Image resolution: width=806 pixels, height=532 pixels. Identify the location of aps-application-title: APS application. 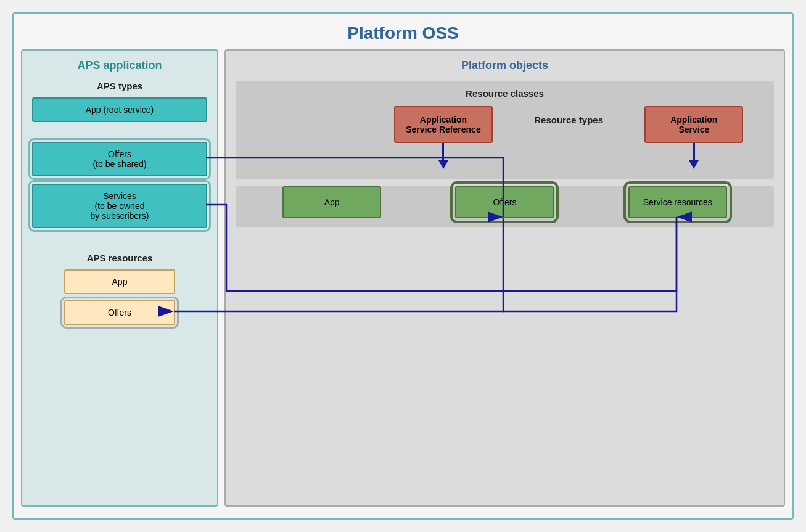
(120, 65).